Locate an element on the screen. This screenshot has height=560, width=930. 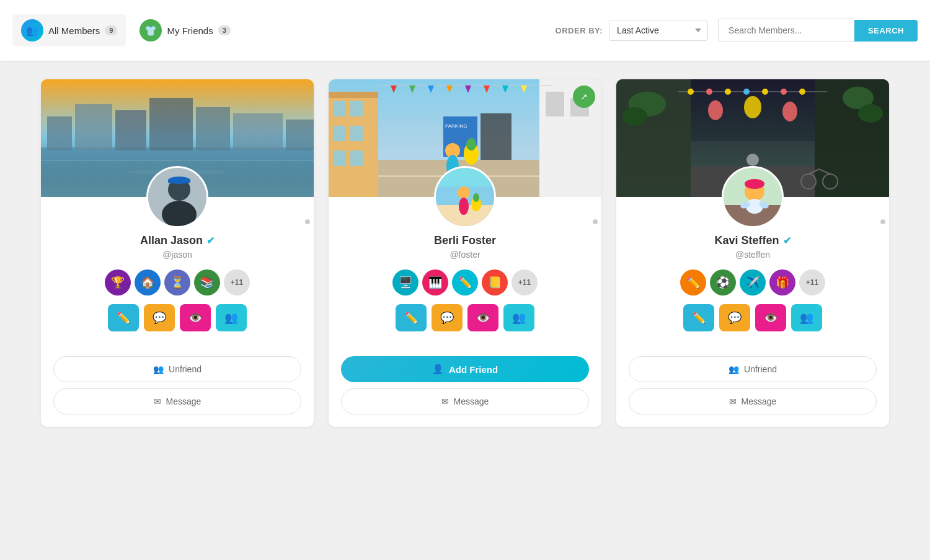
message-icon-2: ✉ is located at coordinates (445, 401).